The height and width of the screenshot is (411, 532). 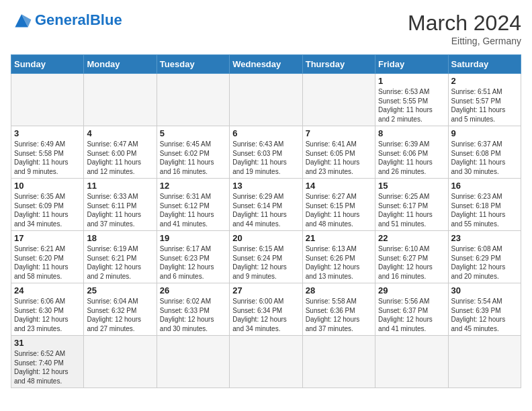 What do you see at coordinates (47, 158) in the screenshot?
I see `day-info: Sunrise: 6:49 AM Sunset: 5:58 PM Dayligh…` at bounding box center [47, 158].